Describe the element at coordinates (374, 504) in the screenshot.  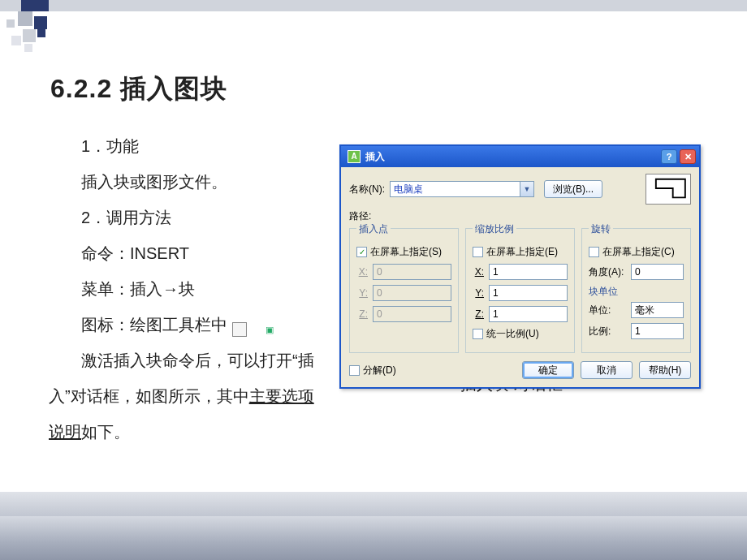
I see `bottom-decor` at that location.